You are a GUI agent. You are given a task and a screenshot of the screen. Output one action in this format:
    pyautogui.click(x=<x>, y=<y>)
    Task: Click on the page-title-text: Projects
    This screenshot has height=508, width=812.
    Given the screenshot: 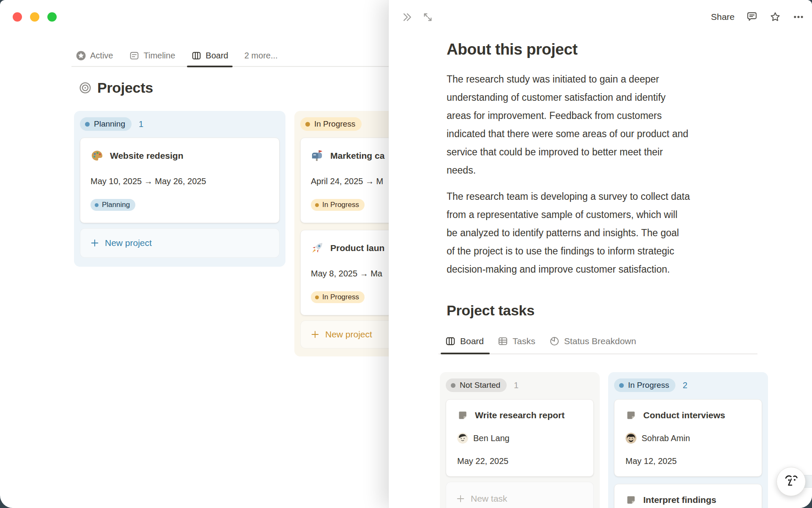 What is the action you would take?
    pyautogui.click(x=125, y=88)
    